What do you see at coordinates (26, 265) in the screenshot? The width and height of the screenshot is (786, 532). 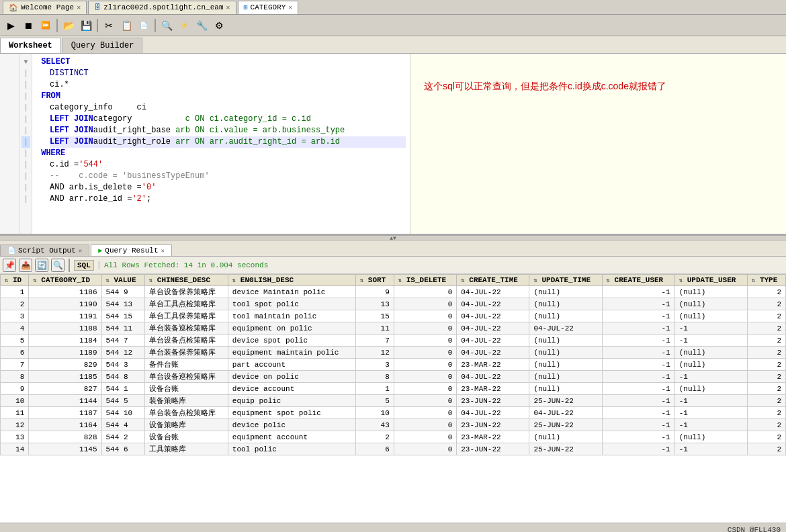 I see `export-button: 📤` at bounding box center [26, 265].